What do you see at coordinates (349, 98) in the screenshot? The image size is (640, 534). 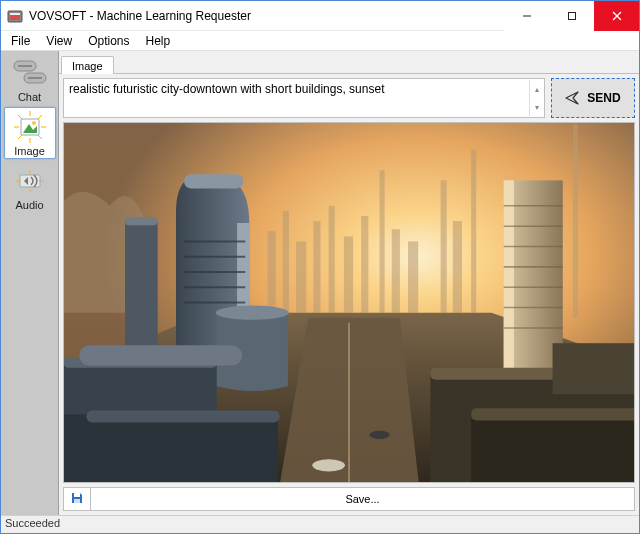 I see `prompt-row: ▴ ▾ SEND` at bounding box center [349, 98].